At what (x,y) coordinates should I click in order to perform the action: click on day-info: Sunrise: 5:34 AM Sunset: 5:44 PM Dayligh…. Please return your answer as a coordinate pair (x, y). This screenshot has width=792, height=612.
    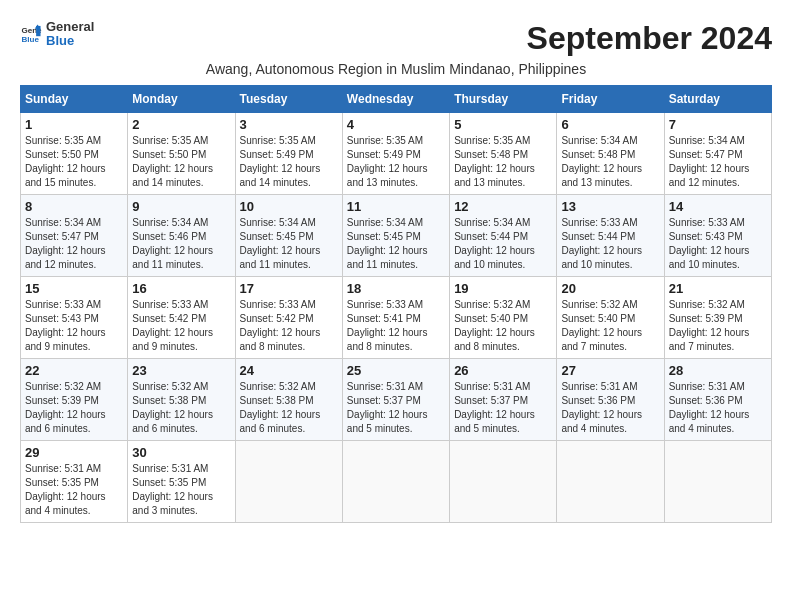
    Looking at the image, I should click on (503, 244).